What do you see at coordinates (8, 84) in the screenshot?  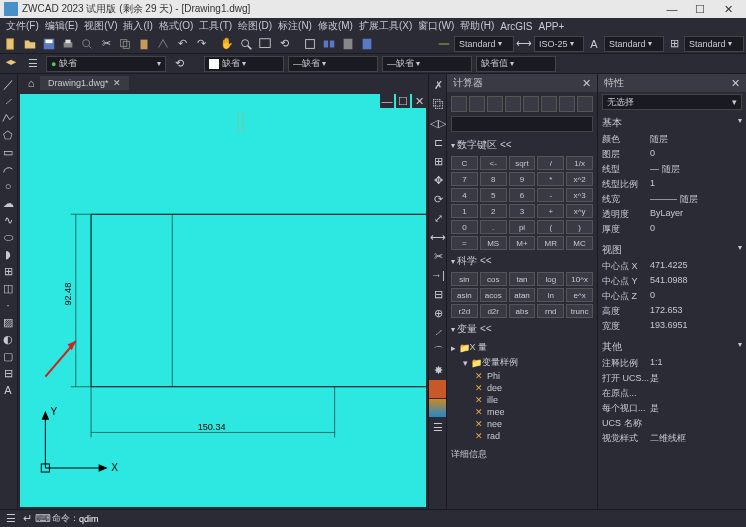 I see `line-icon: ／` at bounding box center [8, 84].